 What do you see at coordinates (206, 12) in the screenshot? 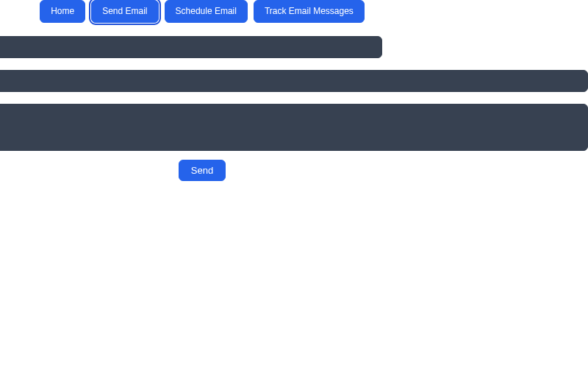
I see `nav-schedule-email-button: Schedule Email` at bounding box center [206, 12].